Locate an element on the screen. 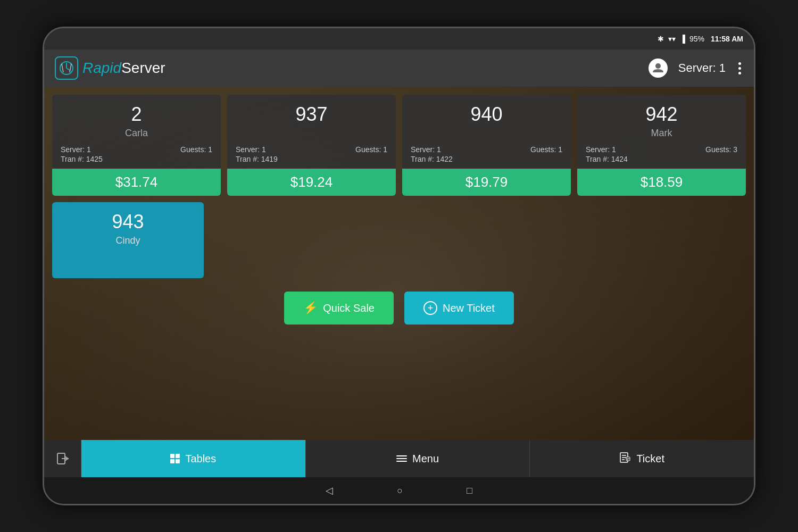 This screenshot has height=532, width=798. ticket-meta-937: Server: 1 Guests: 1 Tran #: 1419 is located at coordinates (312, 154).